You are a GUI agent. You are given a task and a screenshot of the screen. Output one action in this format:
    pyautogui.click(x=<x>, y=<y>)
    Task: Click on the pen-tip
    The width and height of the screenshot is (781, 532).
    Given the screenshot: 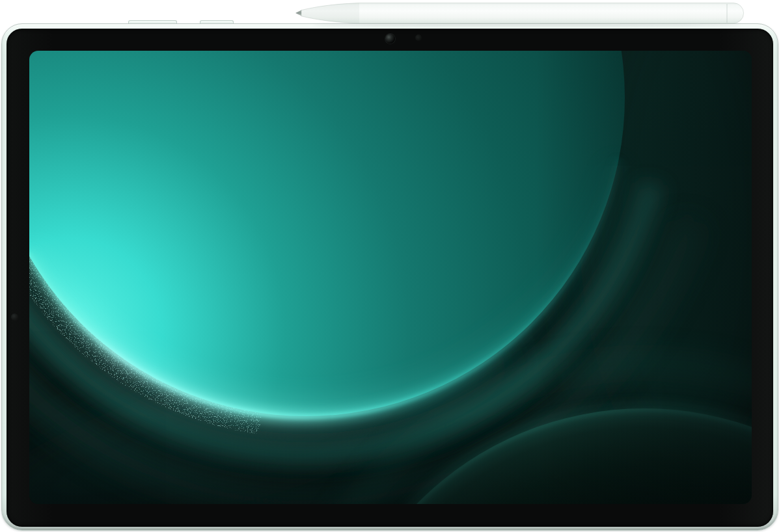 What is the action you would take?
    pyautogui.click(x=299, y=13)
    